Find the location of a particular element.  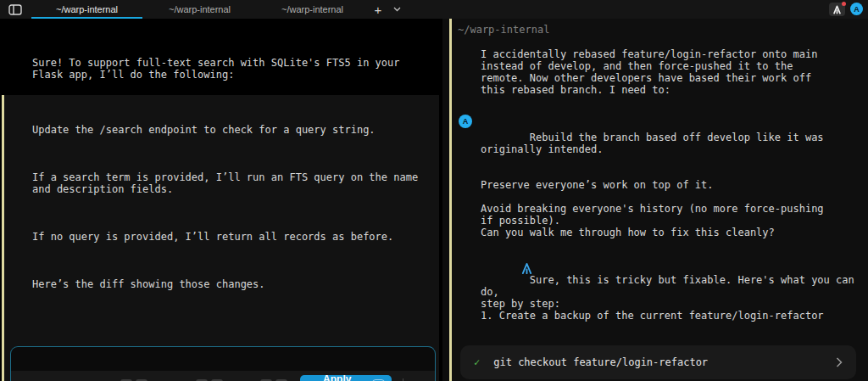

chevron-right-icon is located at coordinates (839, 362).